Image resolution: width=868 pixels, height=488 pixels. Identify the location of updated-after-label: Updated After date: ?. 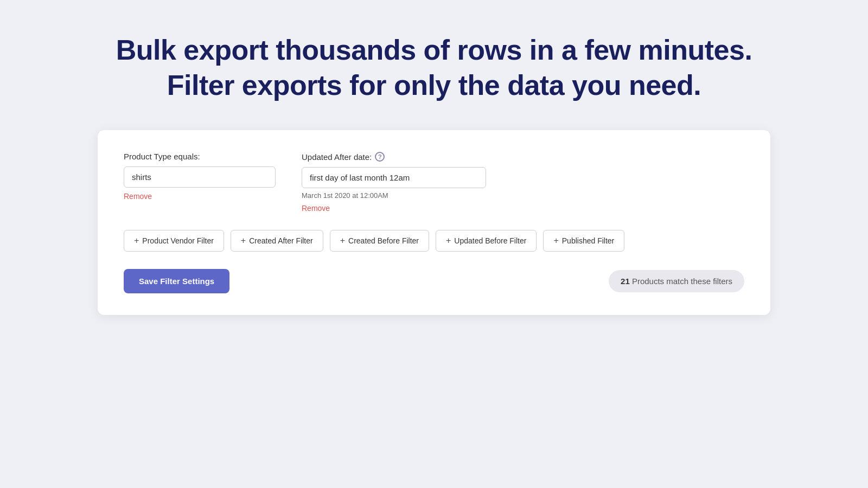
(394, 157).